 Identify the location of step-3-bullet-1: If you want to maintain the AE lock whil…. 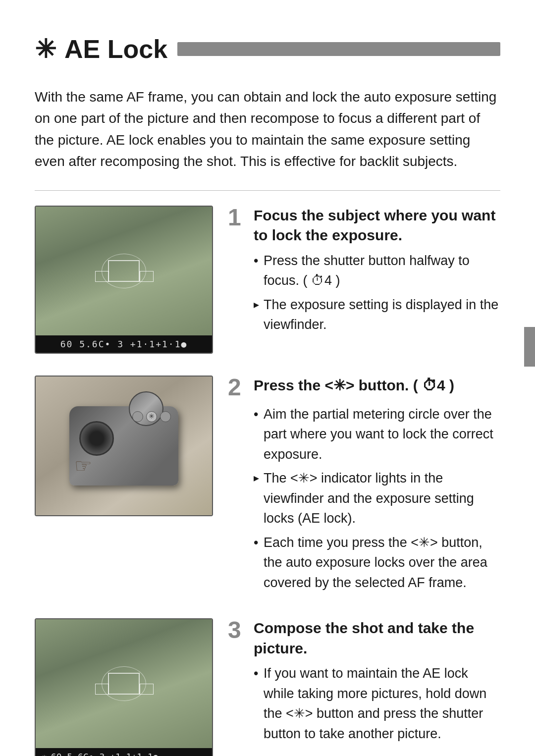
(377, 703).